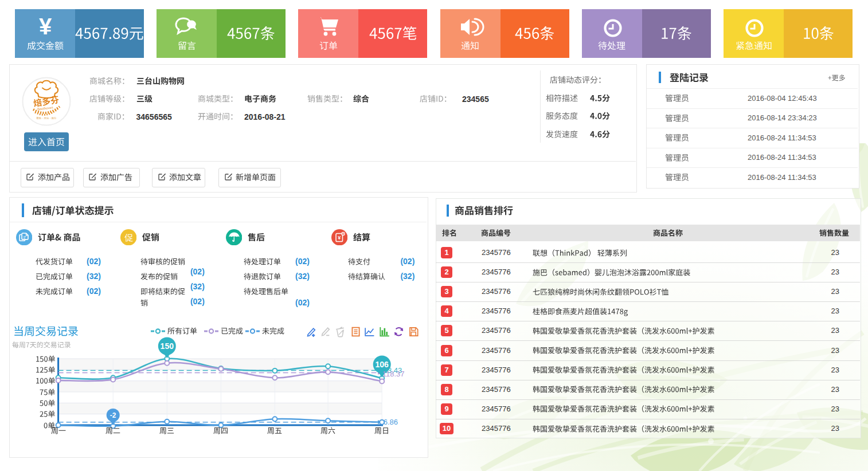  What do you see at coordinates (114, 415) in the screenshot?
I see `svg-text: -2` at bounding box center [114, 415].